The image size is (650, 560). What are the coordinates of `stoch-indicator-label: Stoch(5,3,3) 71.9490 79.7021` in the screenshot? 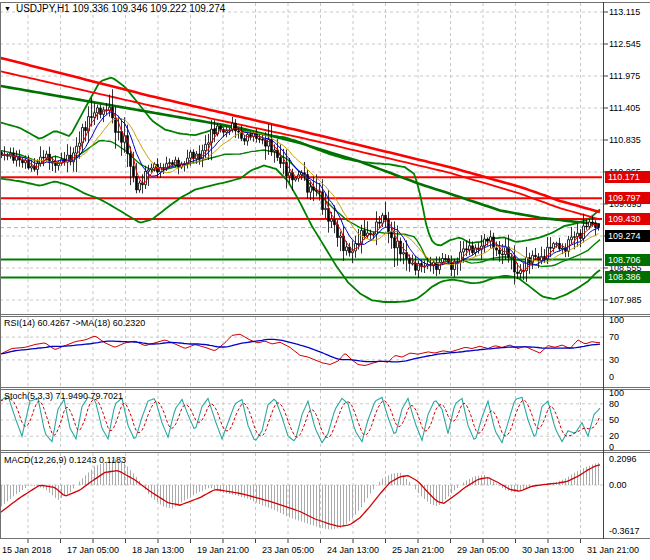 It's located at (64, 396).